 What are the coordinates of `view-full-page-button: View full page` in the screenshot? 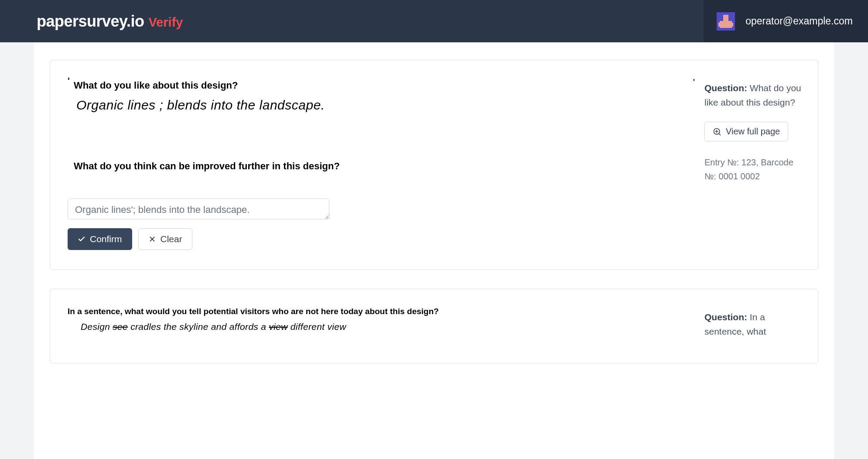 It's located at (746, 132).